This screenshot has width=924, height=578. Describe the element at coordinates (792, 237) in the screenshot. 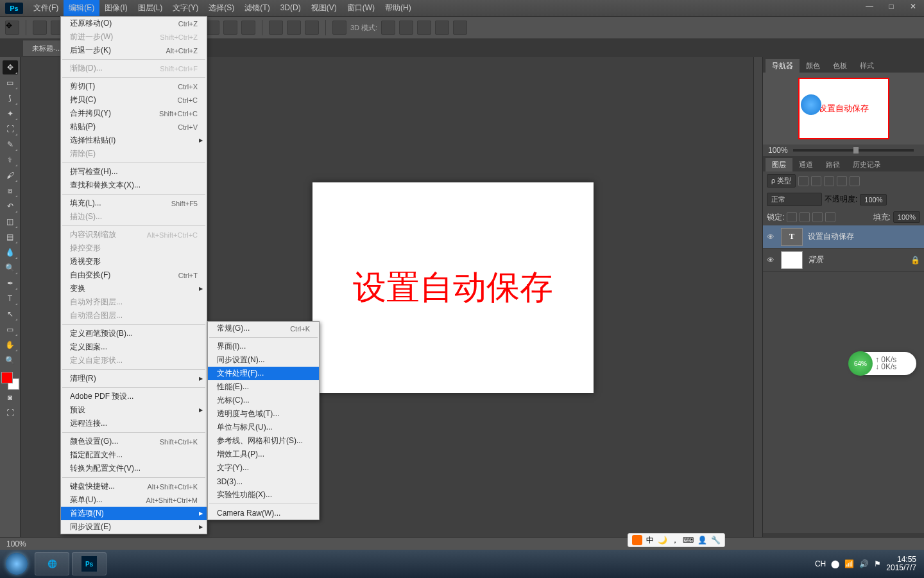

I see `layer-thumb: T` at that location.